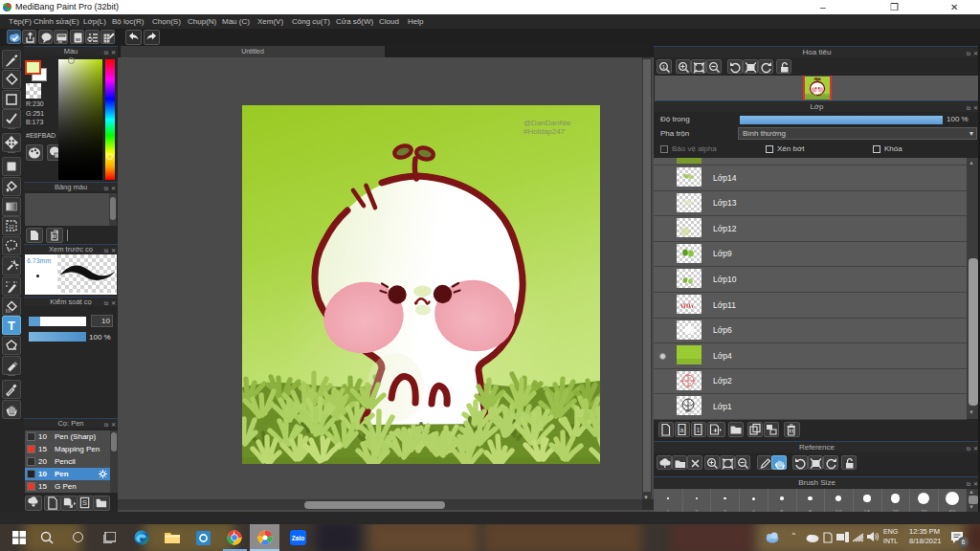 This screenshot has height=551, width=980. Describe the element at coordinates (547, 122) in the screenshot. I see `svg-text: @DanDanNie` at that location.